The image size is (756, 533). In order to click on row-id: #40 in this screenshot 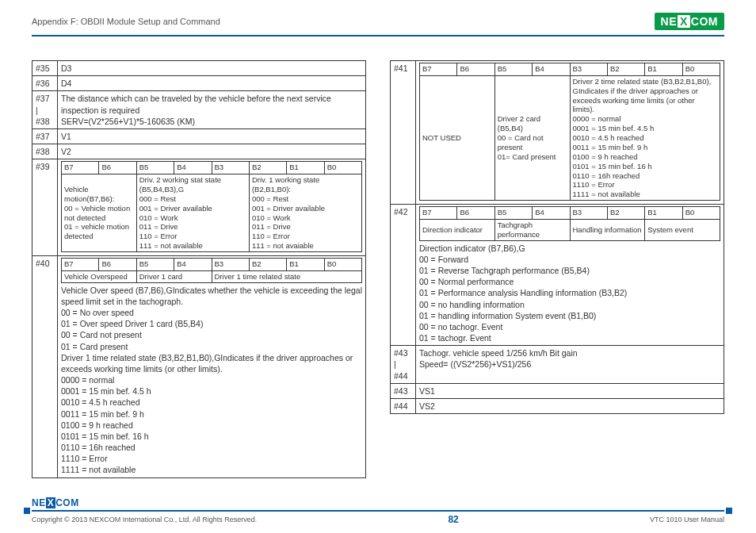, I will do `click(45, 367)`.